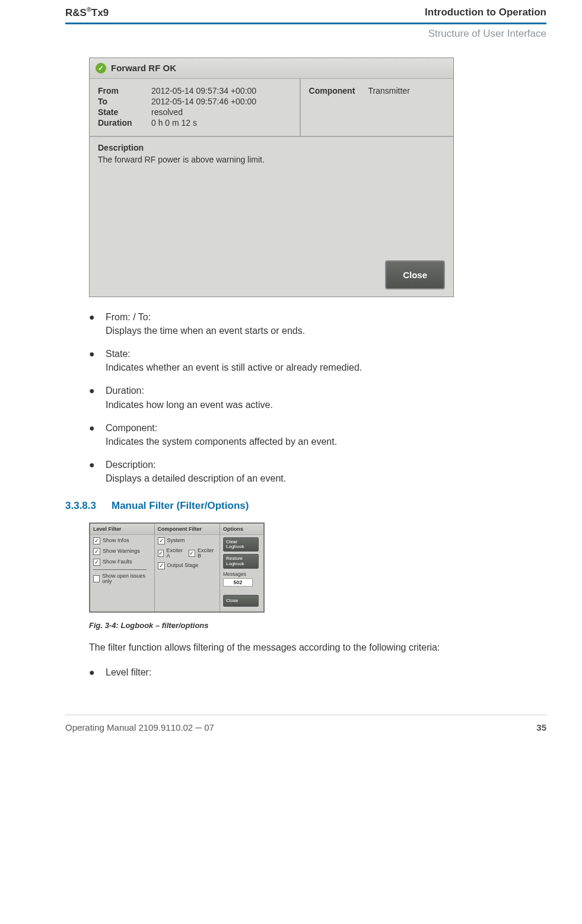 The height and width of the screenshot is (924, 582). I want to click on show-warnings-checkbox: Show Warnings, so click(122, 552).